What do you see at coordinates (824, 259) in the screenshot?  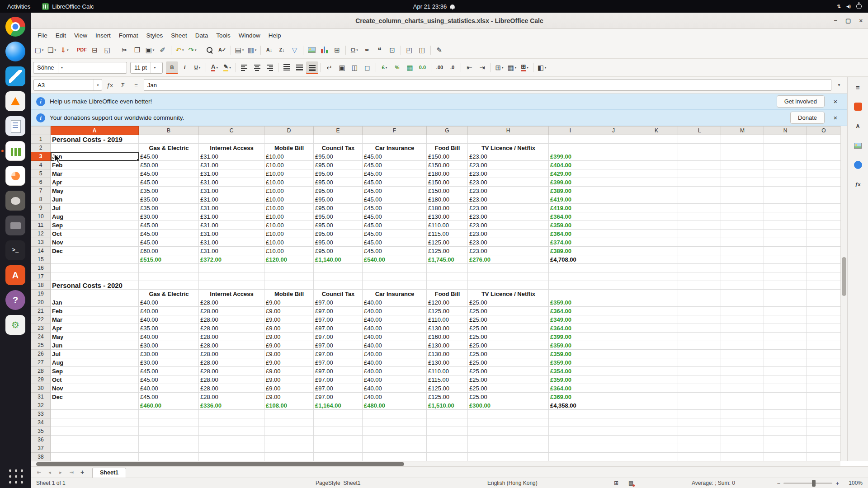 I see `cell-O15` at bounding box center [824, 259].